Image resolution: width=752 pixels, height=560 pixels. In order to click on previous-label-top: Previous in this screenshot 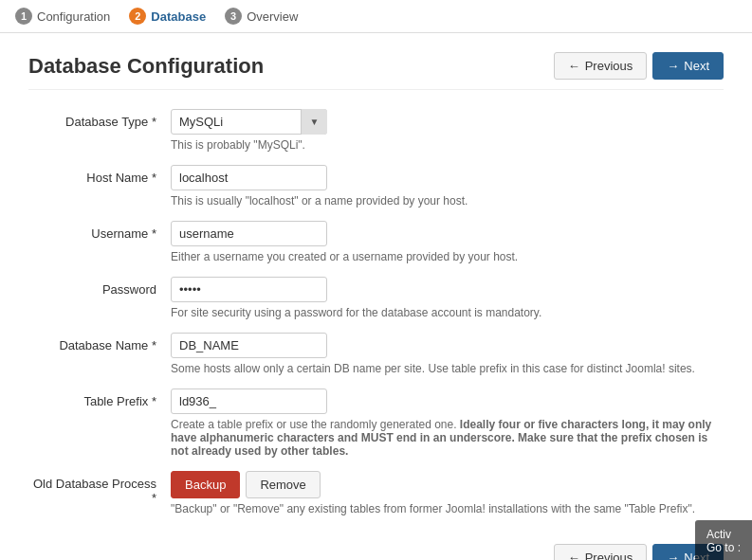, I will do `click(609, 66)`.